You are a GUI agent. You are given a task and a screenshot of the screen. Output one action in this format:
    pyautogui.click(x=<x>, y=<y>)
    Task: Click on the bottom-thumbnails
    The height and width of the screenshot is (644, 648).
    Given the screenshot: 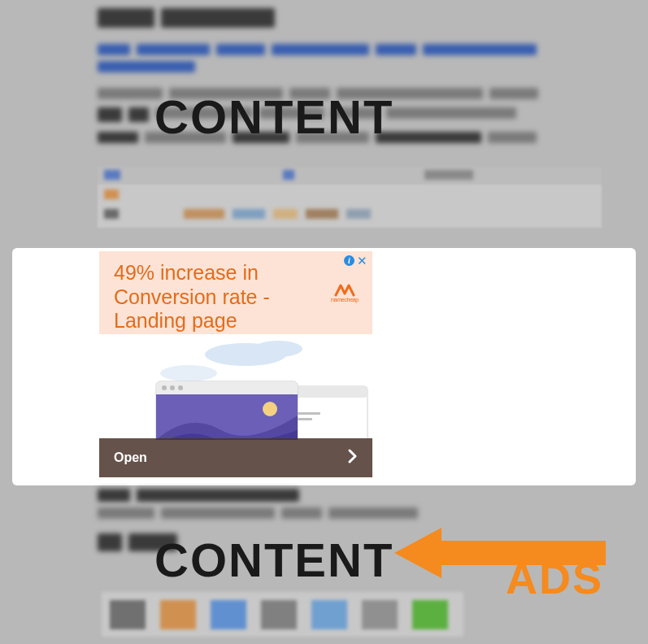 What is the action you would take?
    pyautogui.click(x=283, y=615)
    